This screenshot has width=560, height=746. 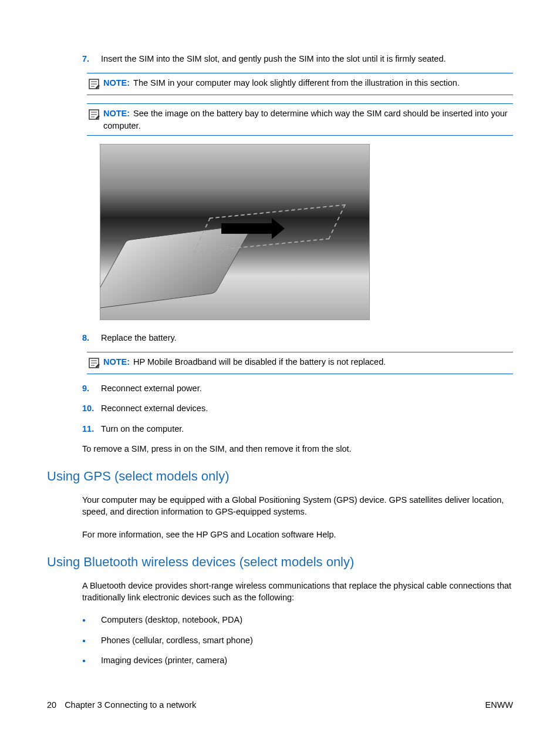 I want to click on step-text: Turn on the computer., so click(x=307, y=429).